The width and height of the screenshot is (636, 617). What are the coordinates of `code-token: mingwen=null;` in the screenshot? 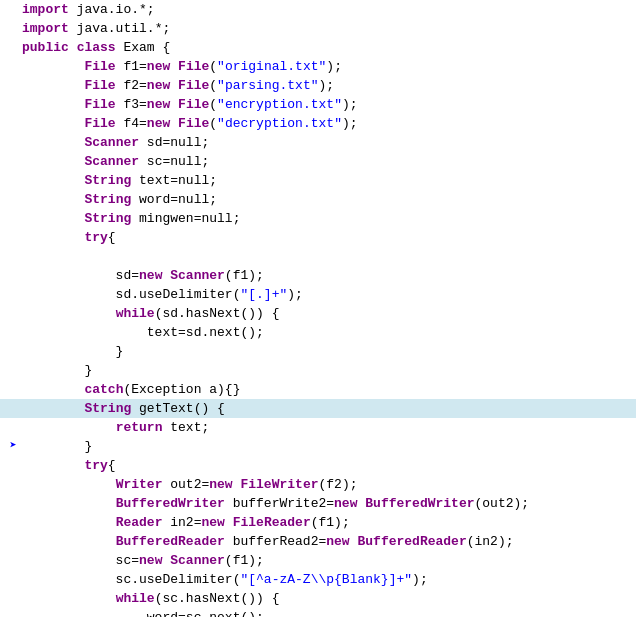 It's located at (186, 218).